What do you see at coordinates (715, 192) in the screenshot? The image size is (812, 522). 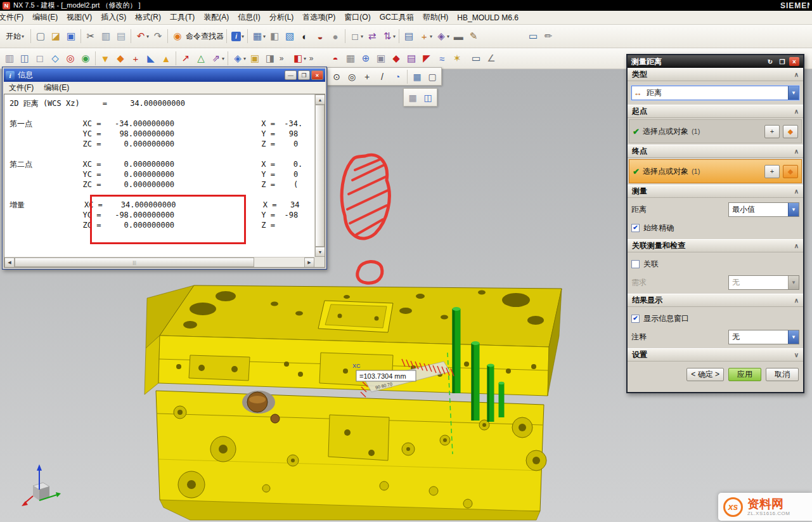 I see `section-measure: 测量 ∧` at bounding box center [715, 192].